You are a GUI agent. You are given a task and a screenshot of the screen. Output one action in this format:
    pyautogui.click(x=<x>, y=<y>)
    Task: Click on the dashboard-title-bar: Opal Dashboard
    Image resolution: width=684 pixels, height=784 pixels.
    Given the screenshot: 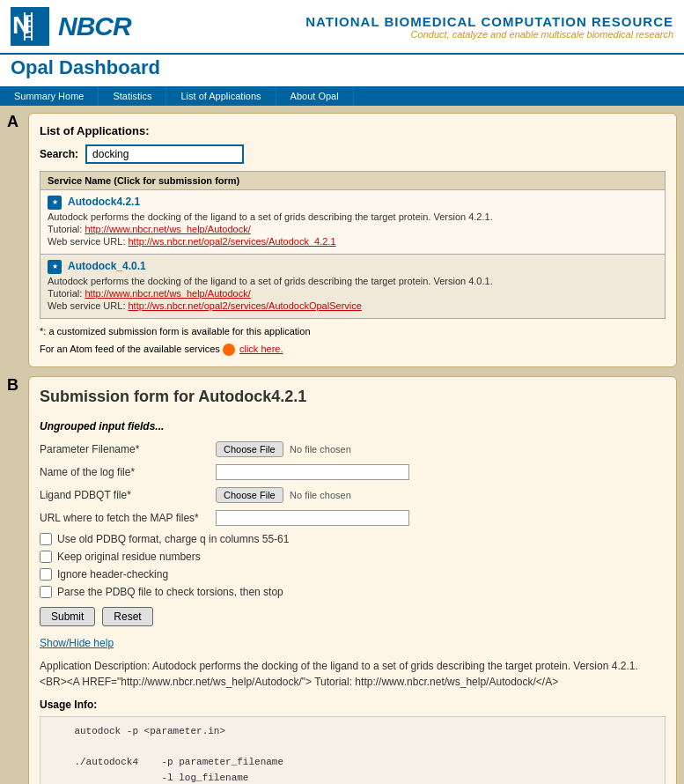 What is the action you would take?
    pyautogui.click(x=342, y=70)
    